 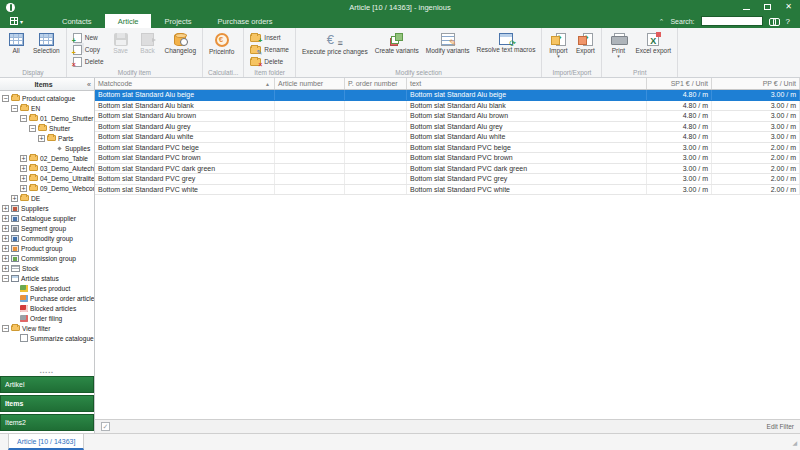 I want to click on table-row: Bottom slat Standard PVC whiteBottom sla…, so click(x=448, y=190).